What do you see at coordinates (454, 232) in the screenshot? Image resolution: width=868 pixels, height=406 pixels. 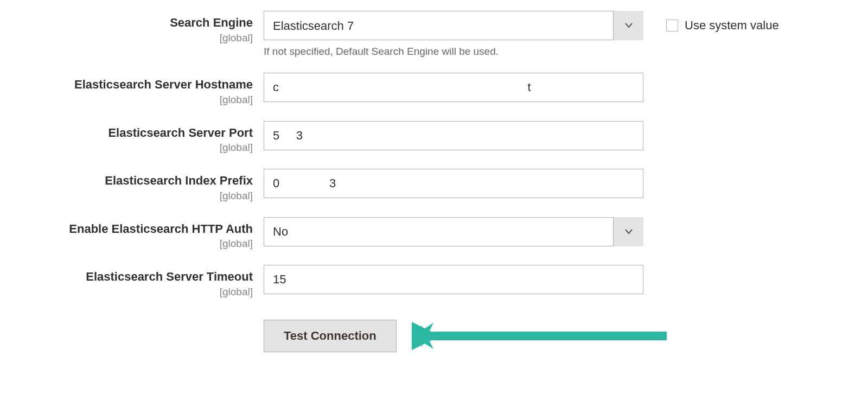 I see `http-auth-select-wrapper: No` at bounding box center [454, 232].